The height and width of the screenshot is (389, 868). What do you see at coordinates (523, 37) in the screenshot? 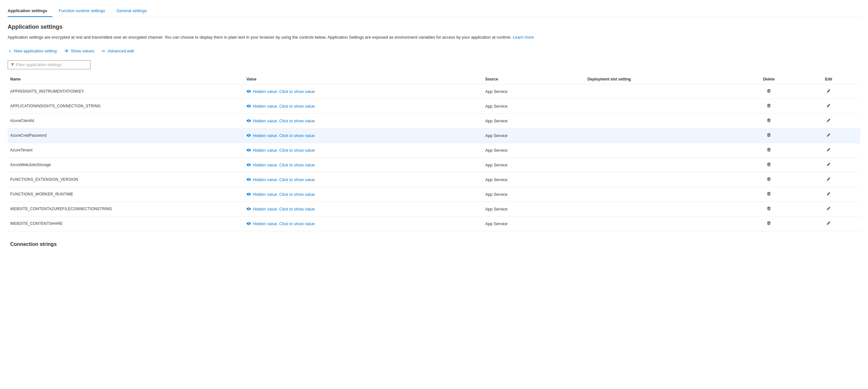
I see `learn-more-link: Learn more` at bounding box center [523, 37].